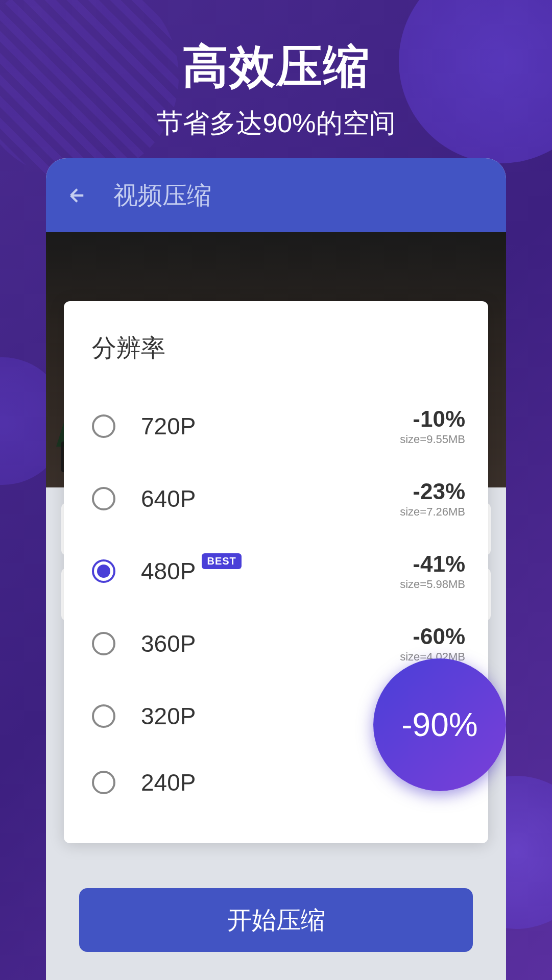 This screenshot has height=980, width=552. I want to click on resolution-label: 640P, so click(169, 499).